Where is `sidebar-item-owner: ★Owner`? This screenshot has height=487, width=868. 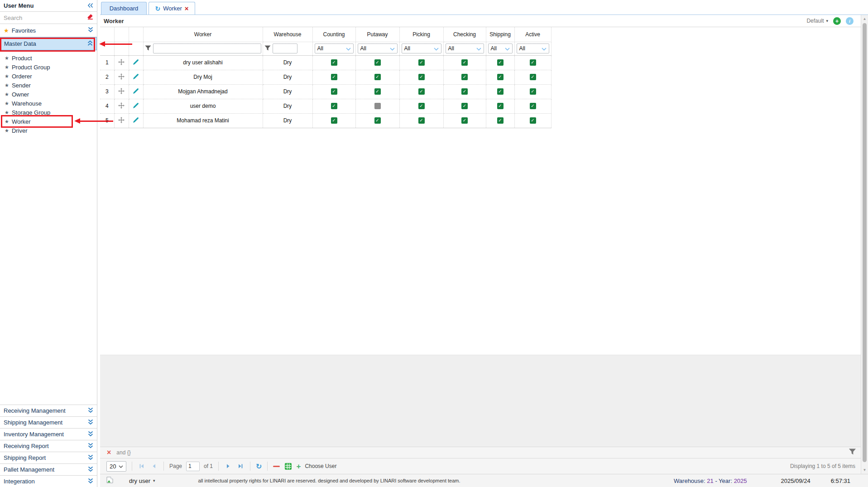 sidebar-item-owner: ★Owner is located at coordinates (51, 94).